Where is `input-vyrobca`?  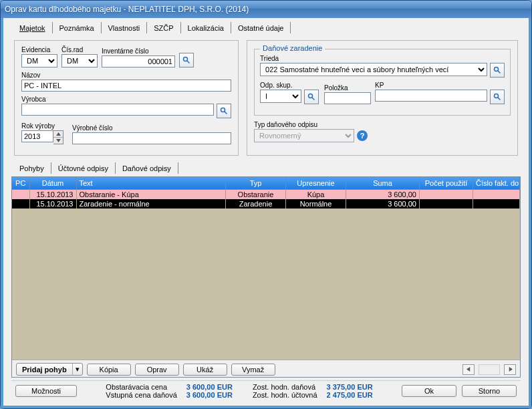
input-vyrobca is located at coordinates (118, 110).